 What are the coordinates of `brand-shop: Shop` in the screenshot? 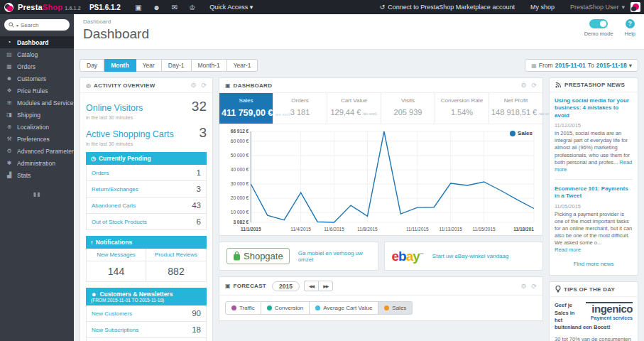 It's located at (53, 7).